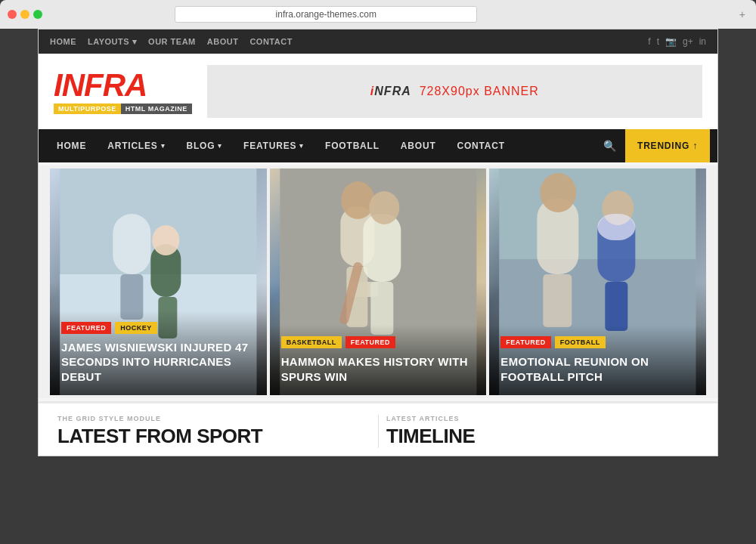 The width and height of the screenshot is (756, 544). Describe the element at coordinates (378, 42) in the screenshot. I see `top-navigation: HOME LAYOUTS ▾ OUR TEAM ABOUT CONTACT f …` at that location.